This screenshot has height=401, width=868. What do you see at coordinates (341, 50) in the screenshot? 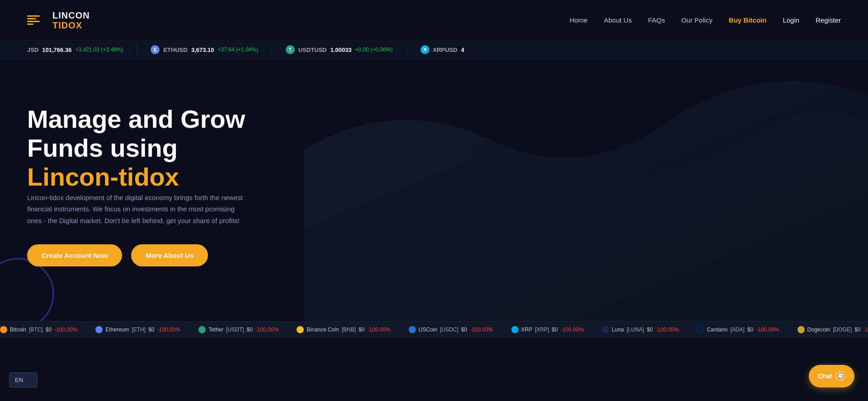
I see `ticker-usdt-price: 1.00033` at bounding box center [341, 50].